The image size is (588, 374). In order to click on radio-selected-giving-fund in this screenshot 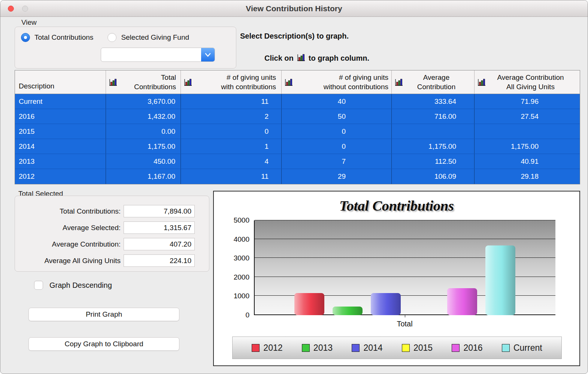, I will do `click(112, 37)`.